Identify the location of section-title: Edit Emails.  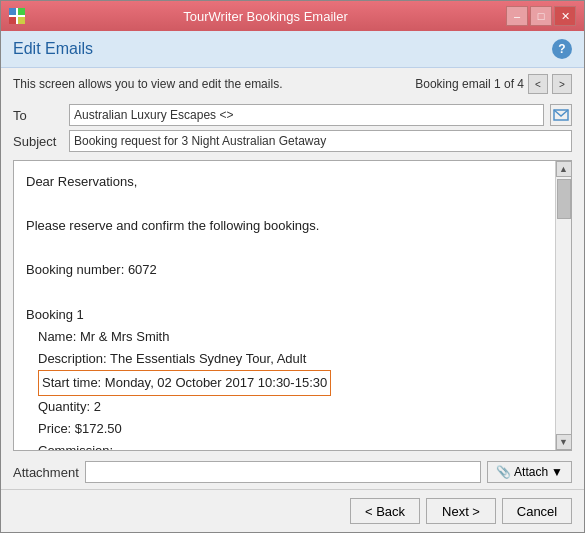
(53, 49).